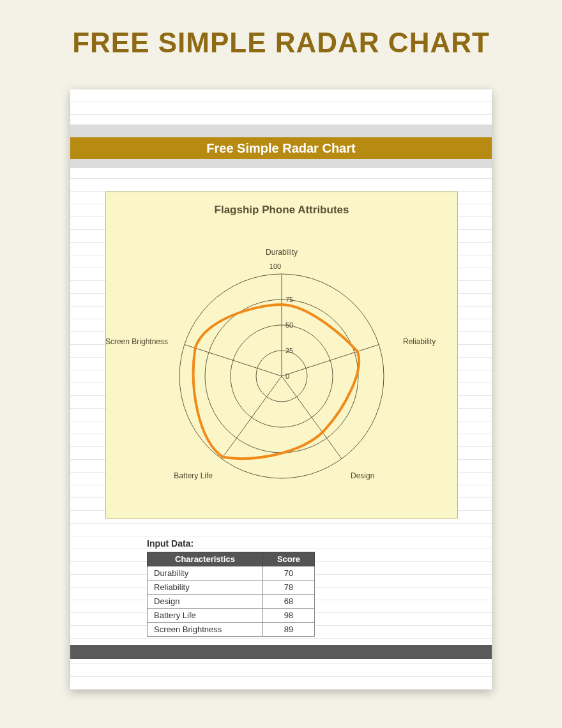 This screenshot has height=728, width=562. Describe the element at coordinates (206, 588) in the screenshot. I see `cell-char: Reliability` at that location.